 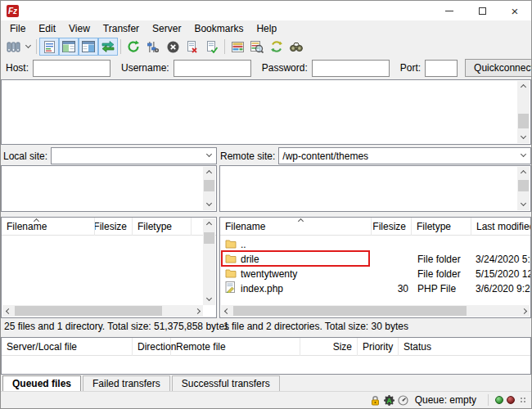 What do you see at coordinates (523, 400) in the screenshot?
I see `resize-grip` at bounding box center [523, 400].